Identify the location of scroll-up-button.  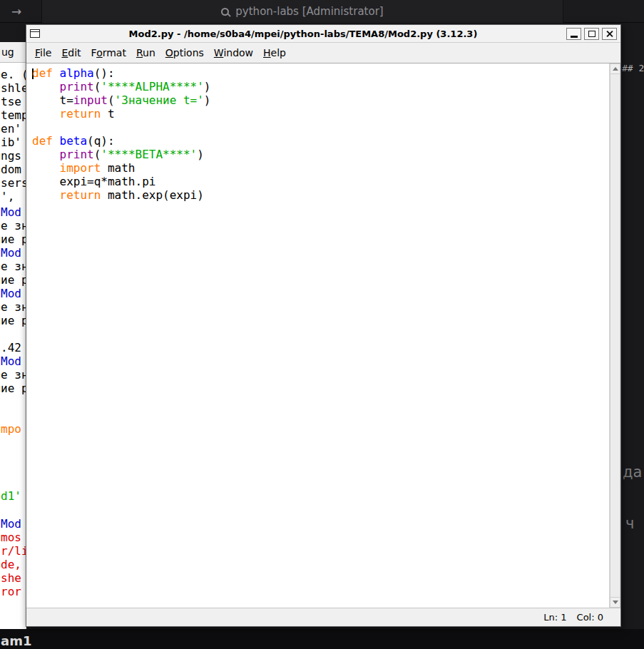
(615, 68).